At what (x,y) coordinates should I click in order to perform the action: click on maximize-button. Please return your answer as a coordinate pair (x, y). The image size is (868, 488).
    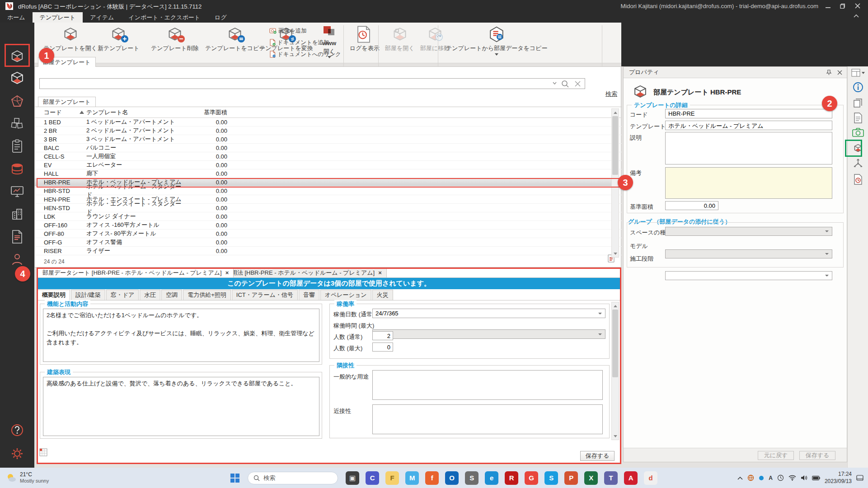
    Looking at the image, I should click on (842, 6).